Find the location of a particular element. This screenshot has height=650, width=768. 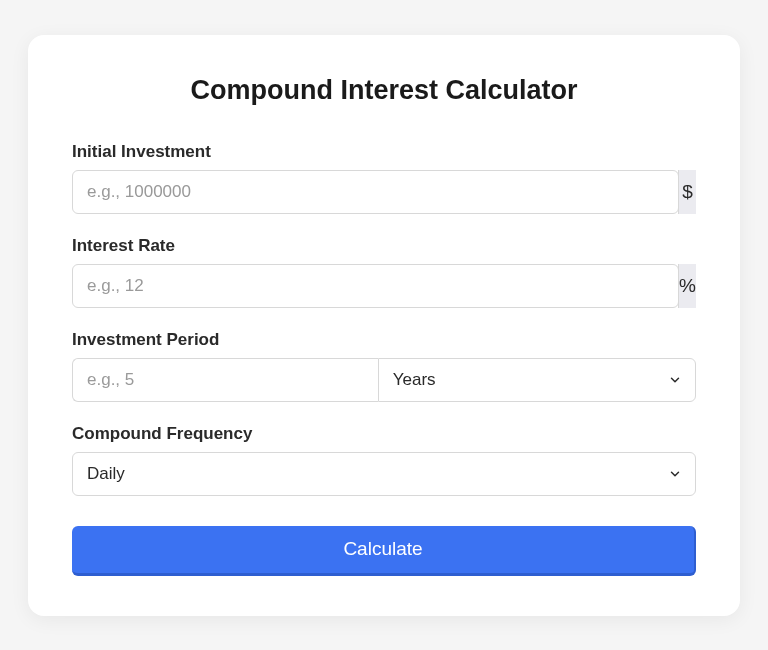

field-initial-investment: Initial Investment $ is located at coordinates (384, 178).